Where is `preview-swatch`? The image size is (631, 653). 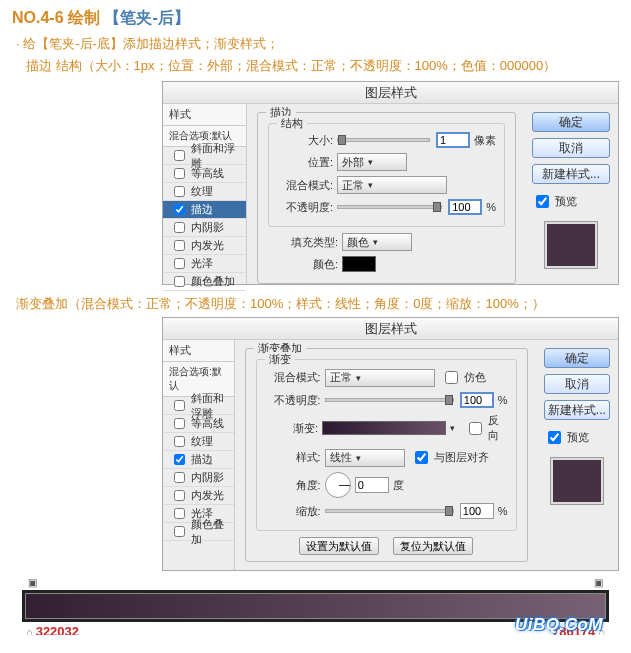 preview-swatch is located at coordinates (577, 481).